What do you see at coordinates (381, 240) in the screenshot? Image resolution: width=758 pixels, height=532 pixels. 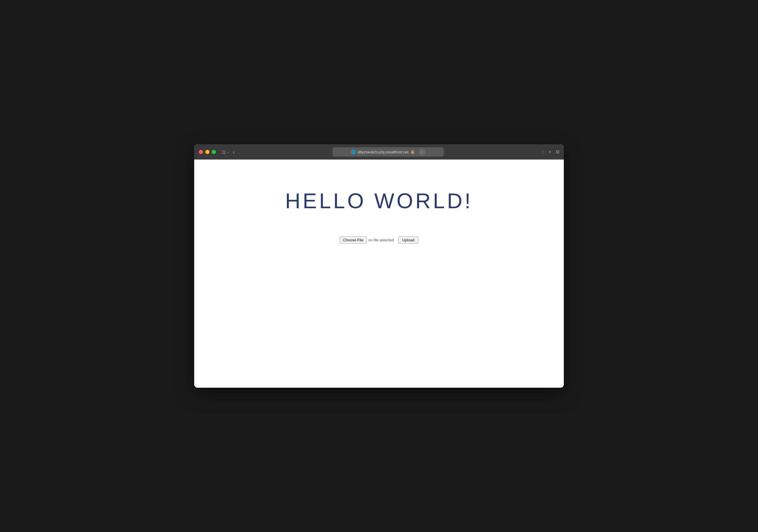 I see `no-file-label: no file selected` at bounding box center [381, 240].